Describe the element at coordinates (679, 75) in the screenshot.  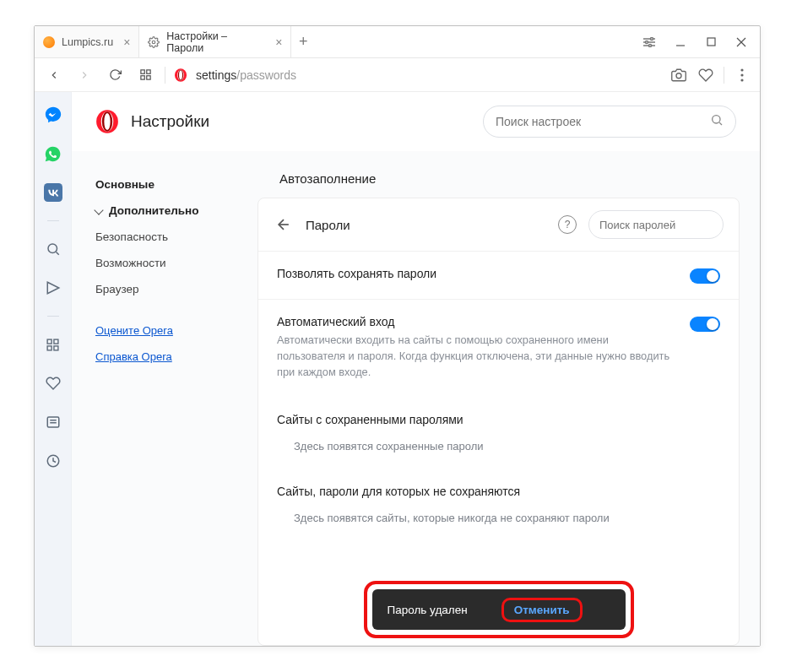
I see `snapshot-icon` at that location.